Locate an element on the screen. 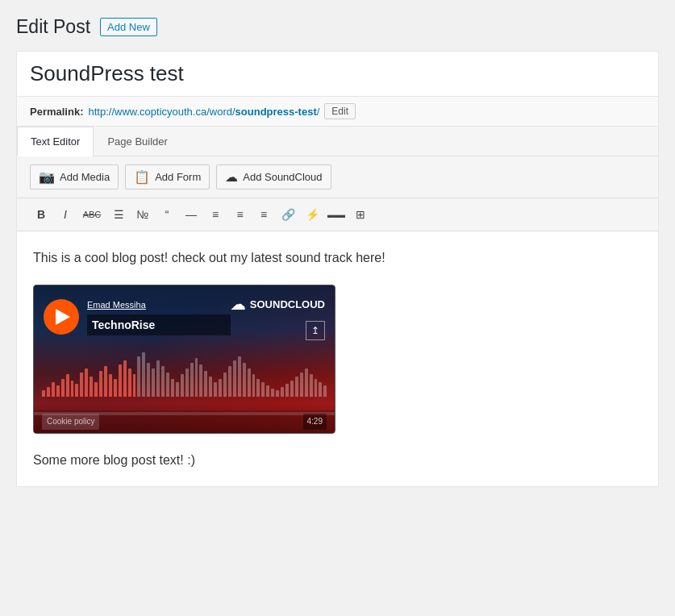  permalink-slash: / is located at coordinates (319, 111).